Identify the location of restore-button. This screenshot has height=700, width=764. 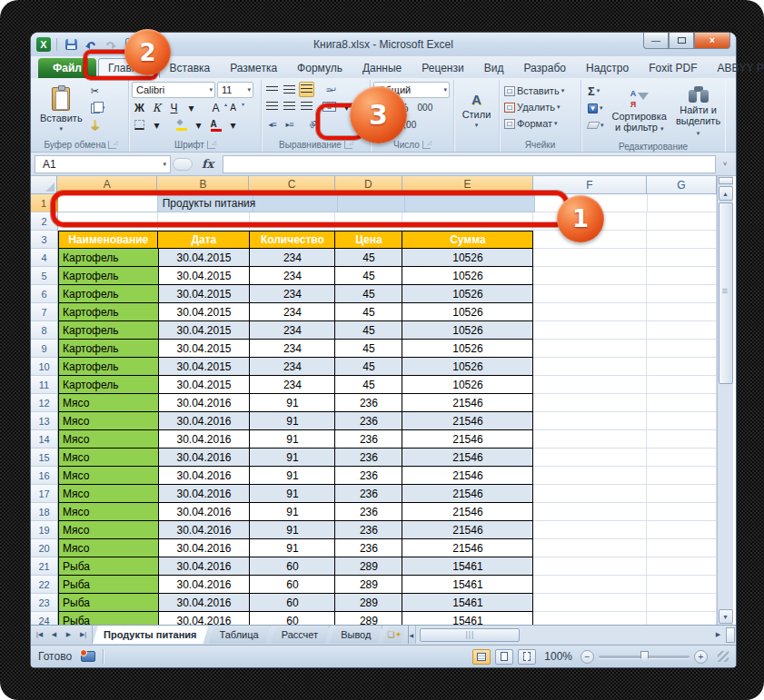
(681, 41).